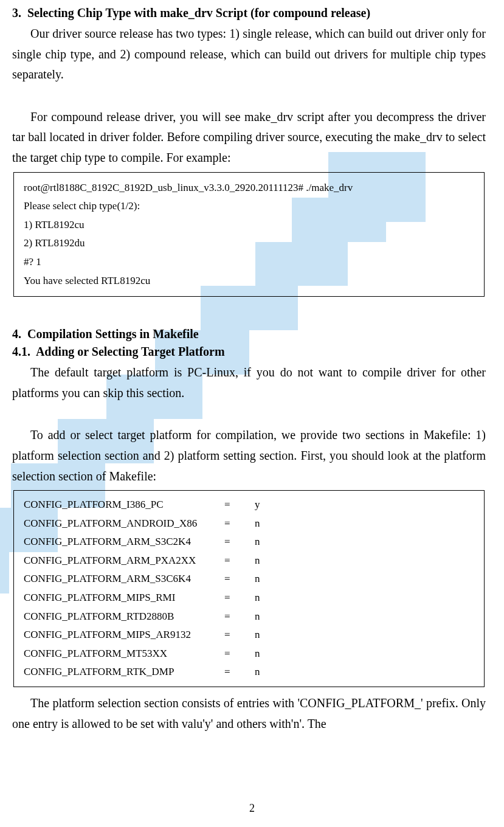  Describe the element at coordinates (249, 673) in the screenshot. I see `config-row: CONFIG_PLATFORM_RTK_DMP = n` at that location.